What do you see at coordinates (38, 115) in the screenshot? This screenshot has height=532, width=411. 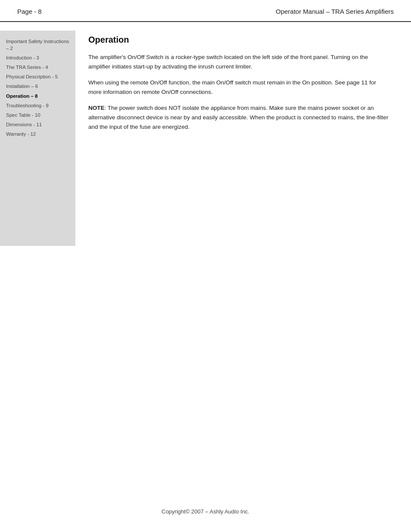 I see `sidebar-item: Spec Table - 10` at bounding box center [38, 115].